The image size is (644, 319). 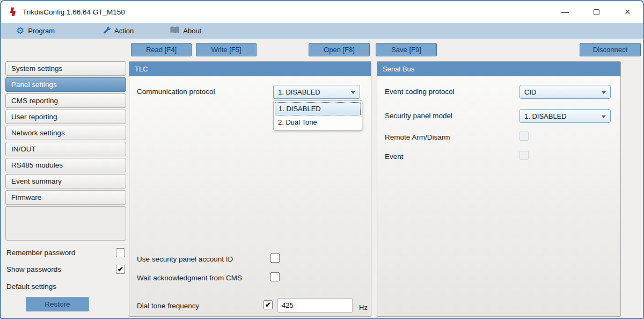 I want to click on menu-action: Action, so click(x=118, y=31).